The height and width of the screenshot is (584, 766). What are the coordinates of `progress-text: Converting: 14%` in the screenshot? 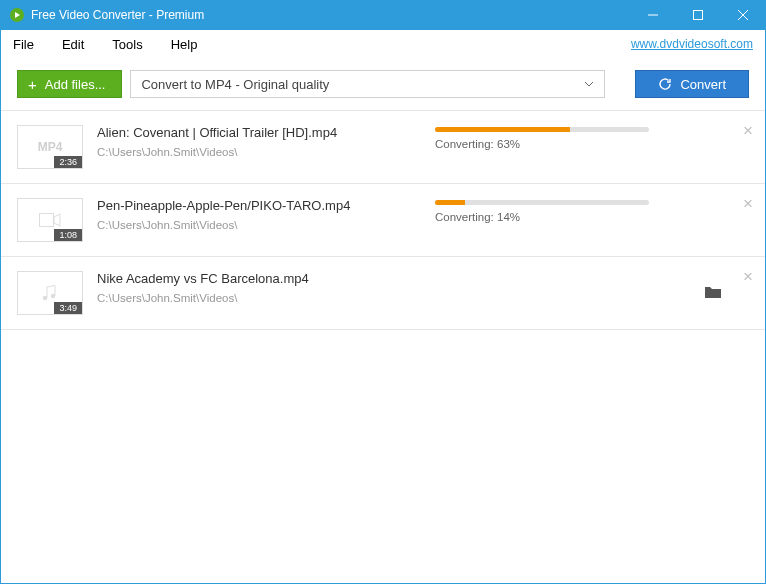 It's located at (580, 217).